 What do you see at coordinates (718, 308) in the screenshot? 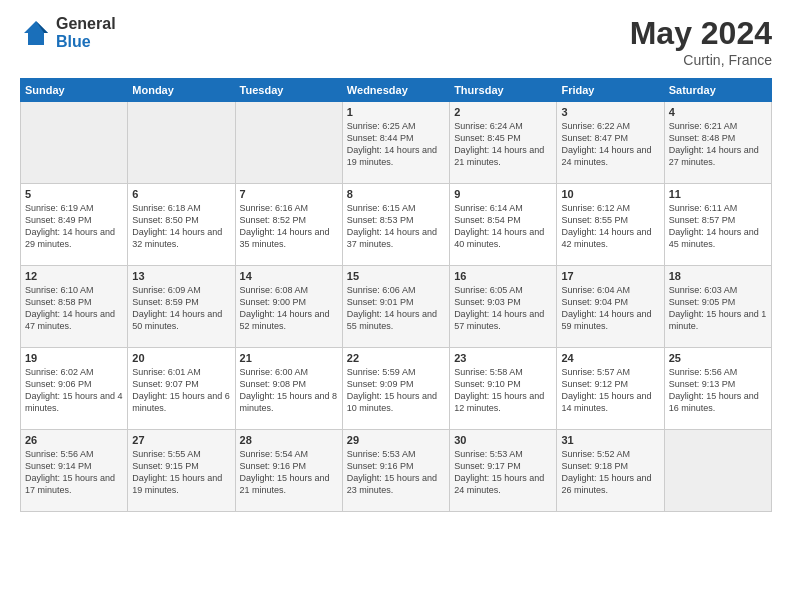
I see `day-detail: Sunrise: 6:03 AM Sunset: 9:05 PM Dayligh…` at bounding box center [718, 308].